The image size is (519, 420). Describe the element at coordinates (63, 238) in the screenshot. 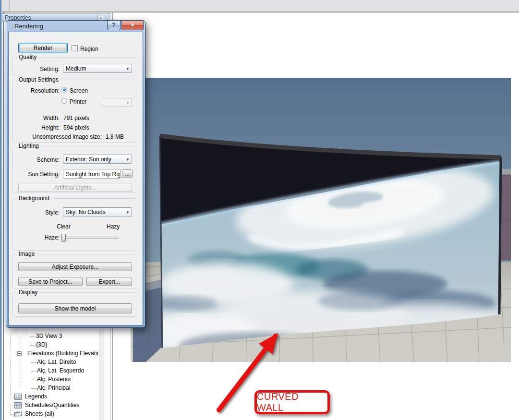

I see `haze-slider-thumb` at that location.